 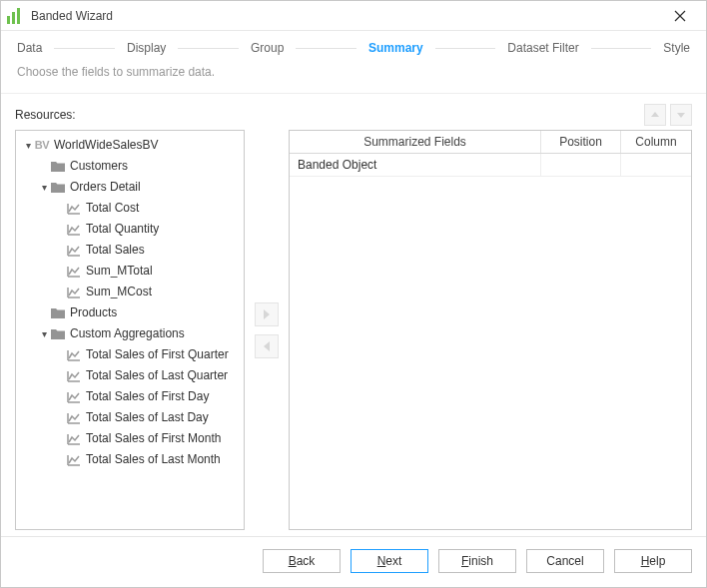 What do you see at coordinates (30, 48) in the screenshot?
I see `step-data: Data` at bounding box center [30, 48].